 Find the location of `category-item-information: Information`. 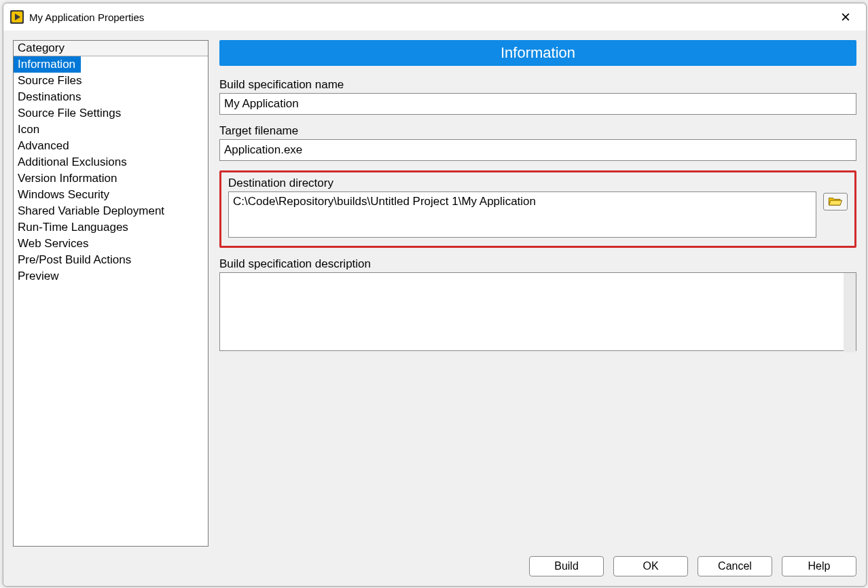

category-item-information: Information is located at coordinates (48, 65).